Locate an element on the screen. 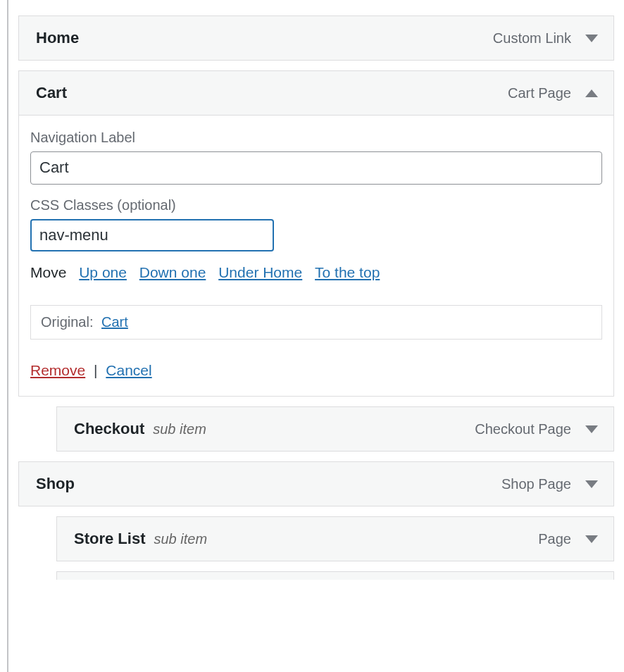 The image size is (624, 672). original-label: Original: is located at coordinates (67, 322).